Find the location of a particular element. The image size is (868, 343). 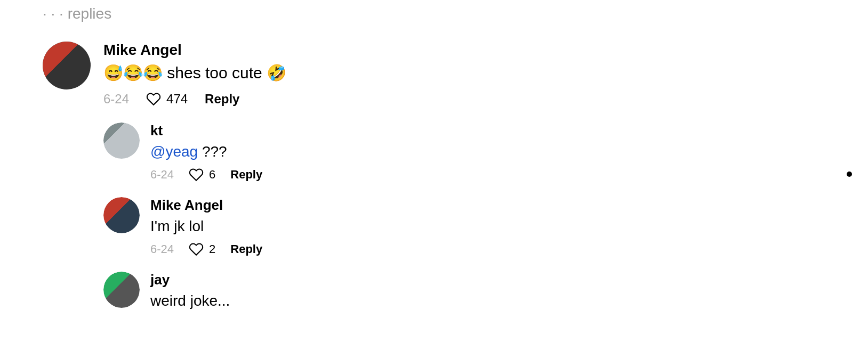

main-comment-date: 6-24 is located at coordinates (116, 99).